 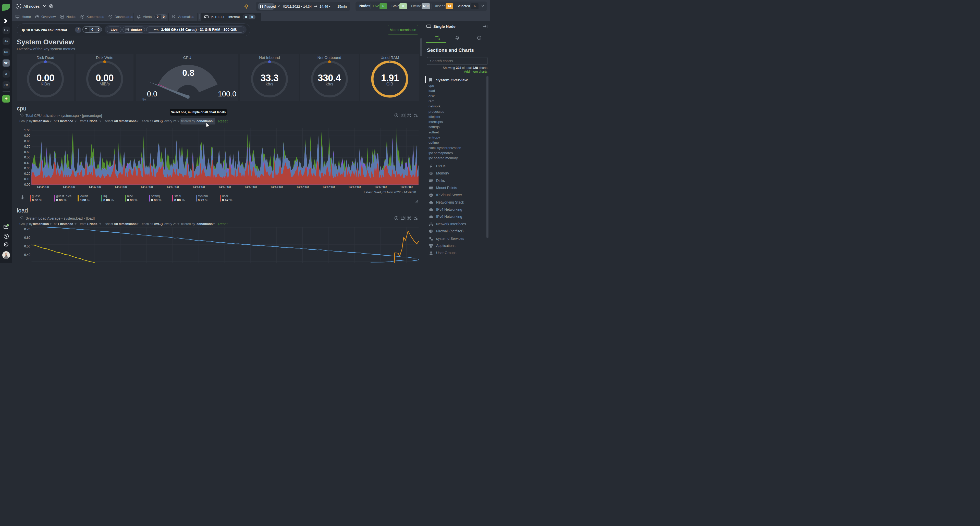 What do you see at coordinates (27, 179) in the screenshot?
I see `svg-text: 0.10` at bounding box center [27, 179].